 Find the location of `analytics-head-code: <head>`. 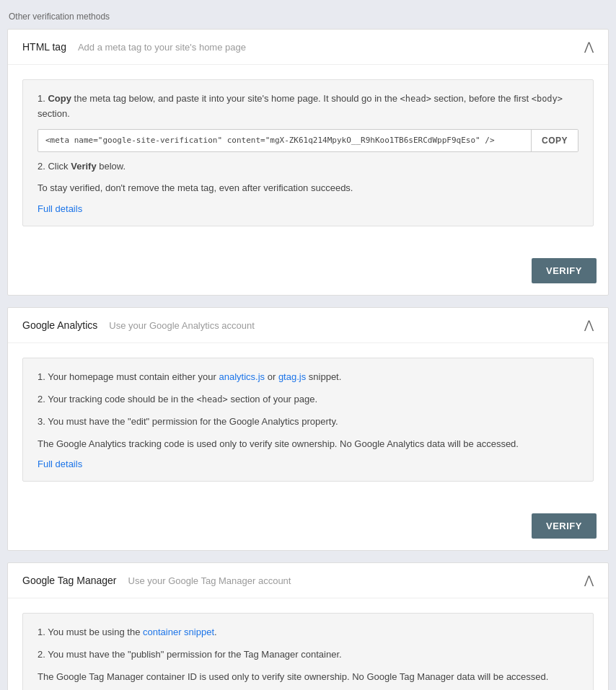

analytics-head-code: <head> is located at coordinates (212, 399).